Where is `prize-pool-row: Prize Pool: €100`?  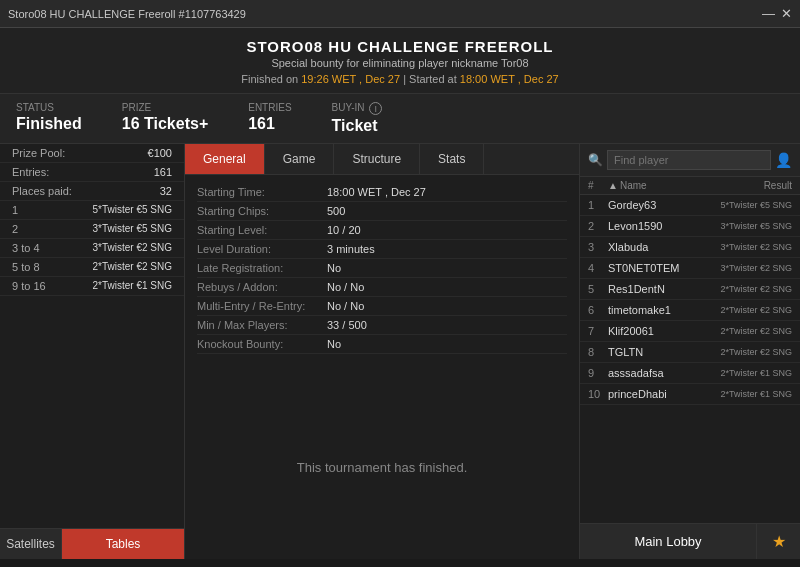 prize-pool-row: Prize Pool: €100 is located at coordinates (92, 154).